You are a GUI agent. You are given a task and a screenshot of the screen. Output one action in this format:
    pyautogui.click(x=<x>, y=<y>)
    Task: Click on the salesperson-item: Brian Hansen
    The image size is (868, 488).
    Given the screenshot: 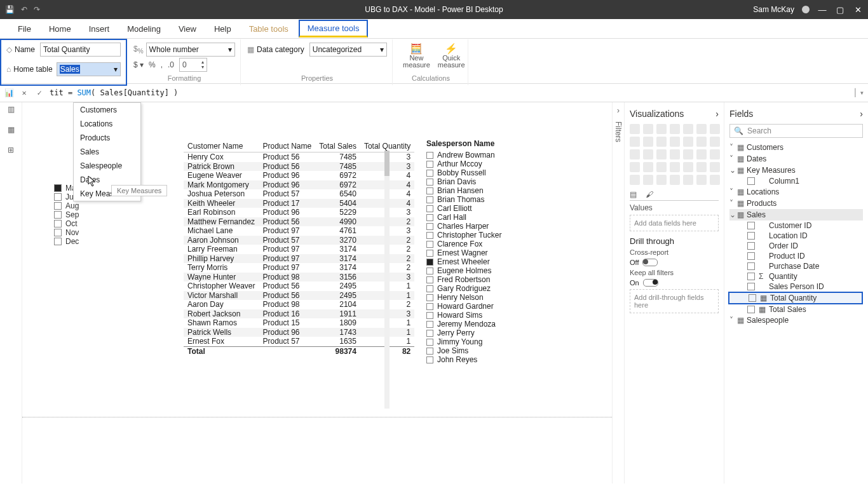 What is the action you would take?
    pyautogui.click(x=464, y=191)
    